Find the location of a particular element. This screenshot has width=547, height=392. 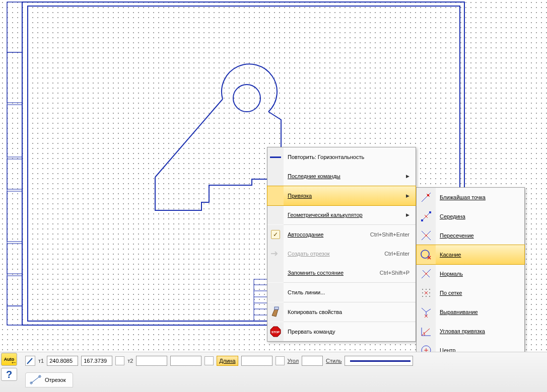

length-input is located at coordinates (257, 361).